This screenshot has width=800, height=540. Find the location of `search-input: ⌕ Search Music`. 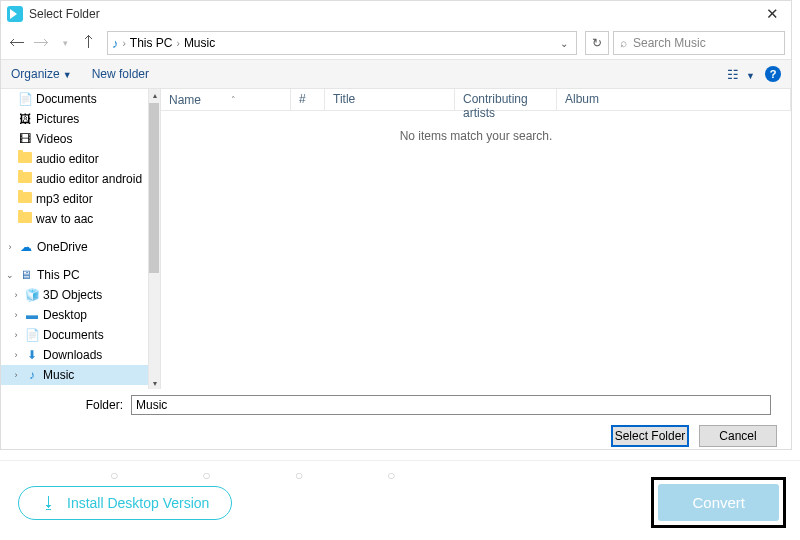

search-input: ⌕ Search Music is located at coordinates (699, 43).